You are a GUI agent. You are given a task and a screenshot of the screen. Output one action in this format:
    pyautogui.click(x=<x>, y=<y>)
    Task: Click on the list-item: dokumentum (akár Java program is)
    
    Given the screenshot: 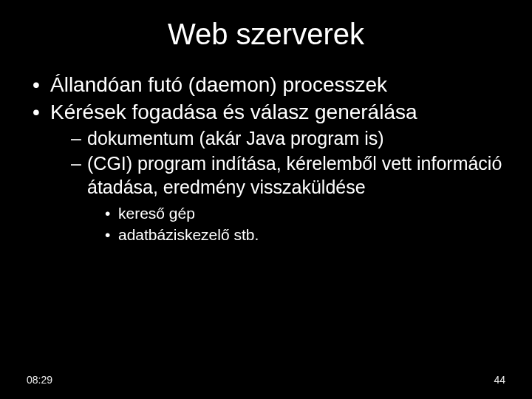 What is the action you would take?
    pyautogui.click(x=290, y=138)
    